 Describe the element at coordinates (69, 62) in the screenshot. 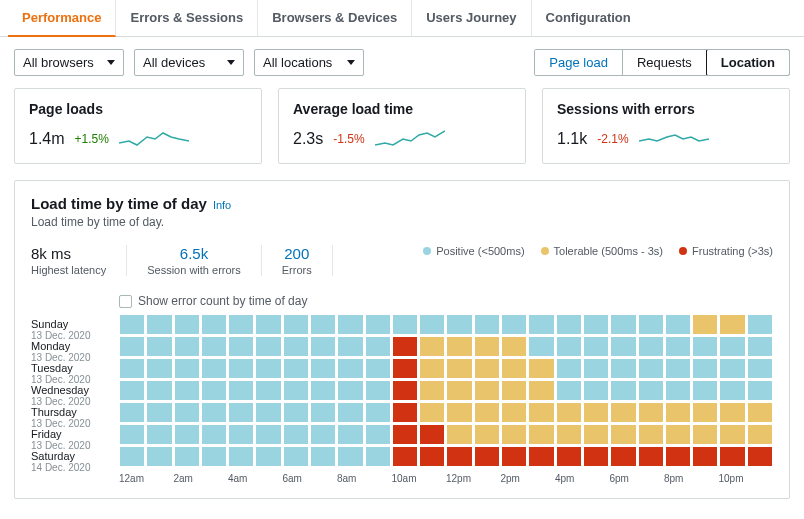

I see `browser-select: All browsers` at that location.